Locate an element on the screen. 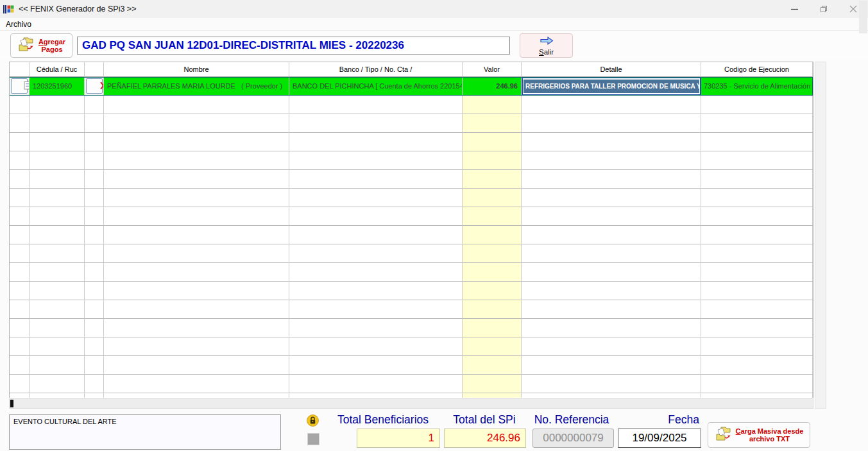 Image resolution: width=868 pixels, height=451 pixels. header-valor: Valor is located at coordinates (492, 69).